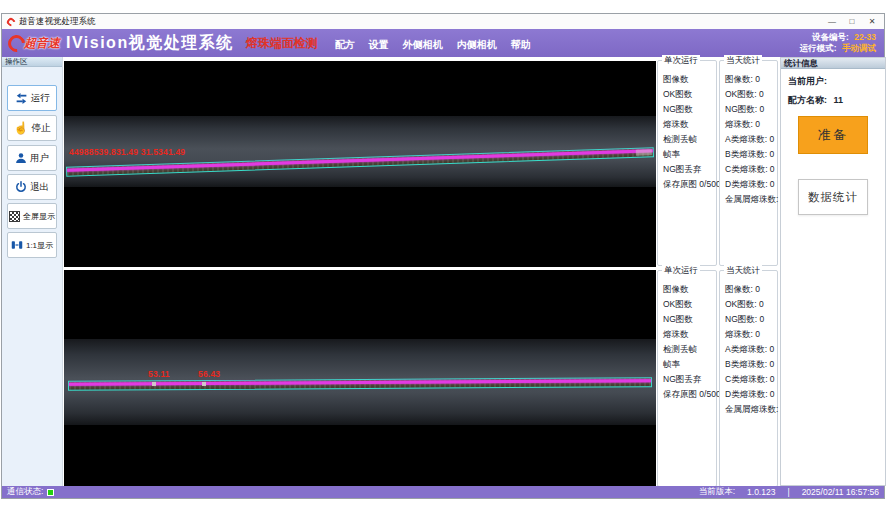 The height and width of the screenshot is (522, 888). Describe the element at coordinates (687, 378) in the screenshot. I see `run-stats-groupbox-bottom: 单次运行 图像数 OK图数 NG图数 熔珠数 检测丢帧 帧率 NG图丢弃 保存原…` at that location.